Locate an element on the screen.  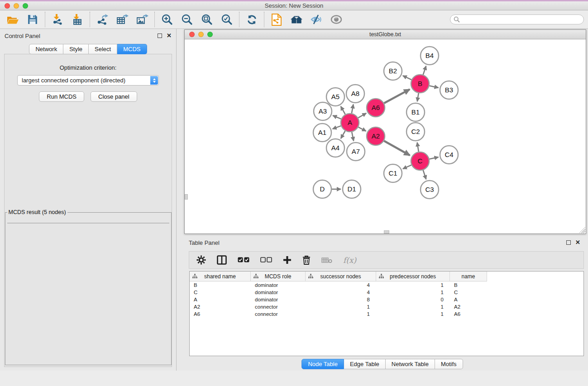
graph-edge-A-A4 is located at coordinates (343, 135).